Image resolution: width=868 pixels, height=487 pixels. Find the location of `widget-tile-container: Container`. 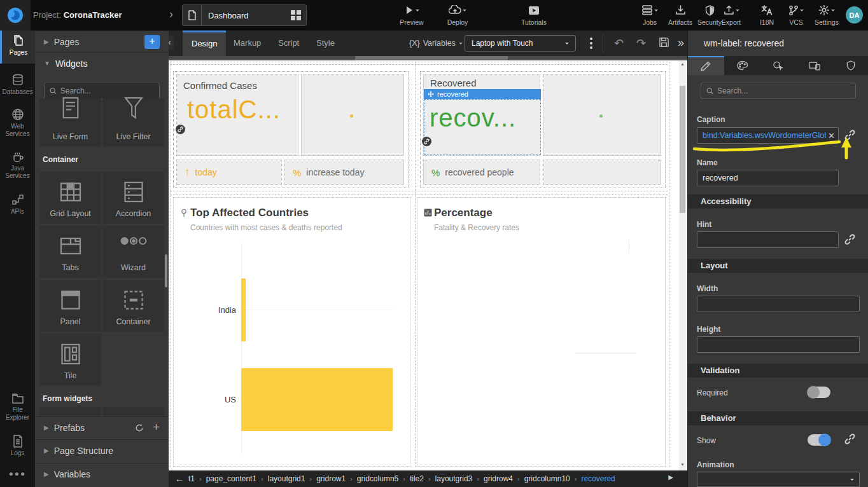

widget-tile-container: Container is located at coordinates (134, 306).